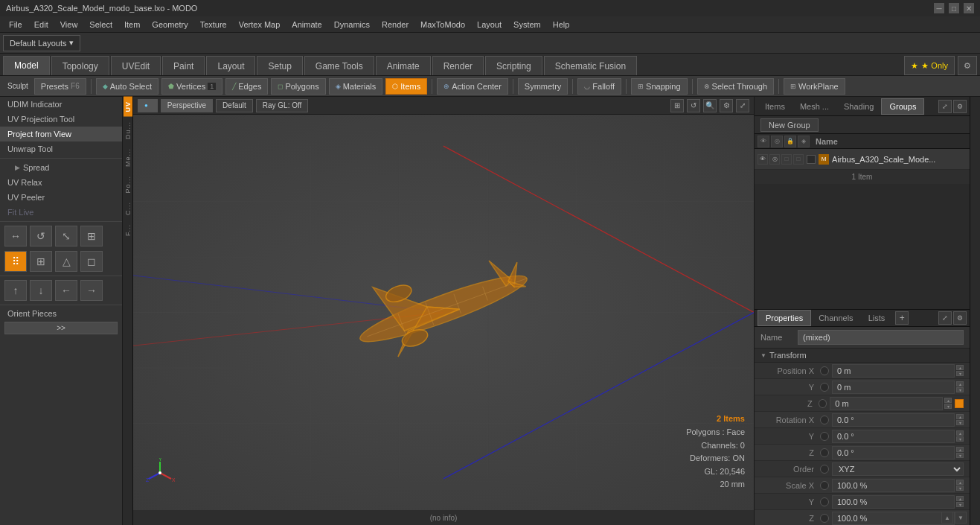  Describe the element at coordinates (214, 25) in the screenshot. I see `menu-texture: Texture` at that location.